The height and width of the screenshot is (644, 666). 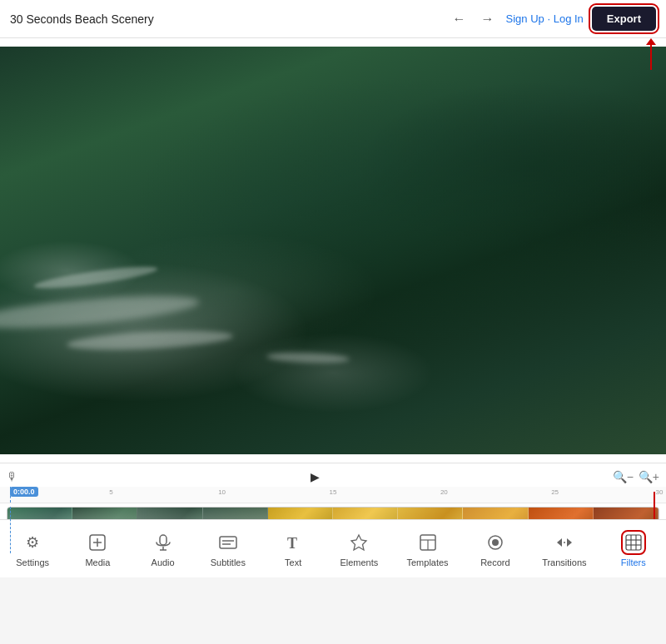 I want to click on redo-button: →, so click(x=488, y=19).